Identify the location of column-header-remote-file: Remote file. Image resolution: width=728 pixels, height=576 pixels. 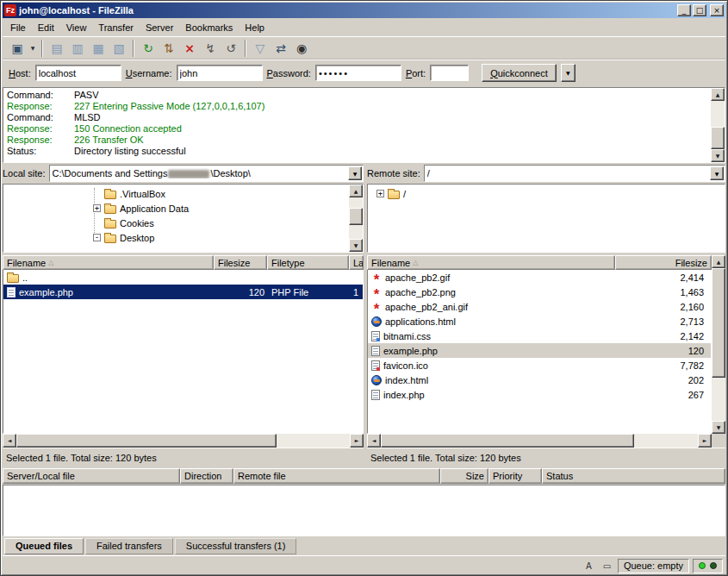
(337, 476).